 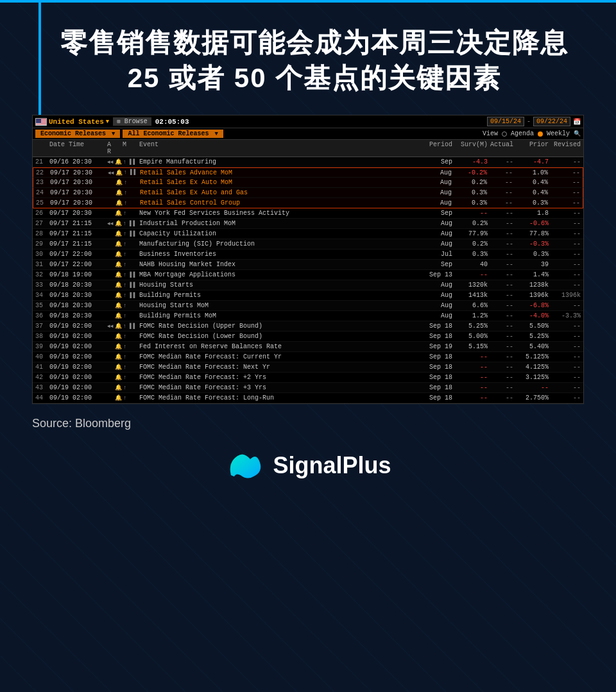 What do you see at coordinates (506, 122) in the screenshot?
I see `date-start: 09/15/24` at bounding box center [506, 122].